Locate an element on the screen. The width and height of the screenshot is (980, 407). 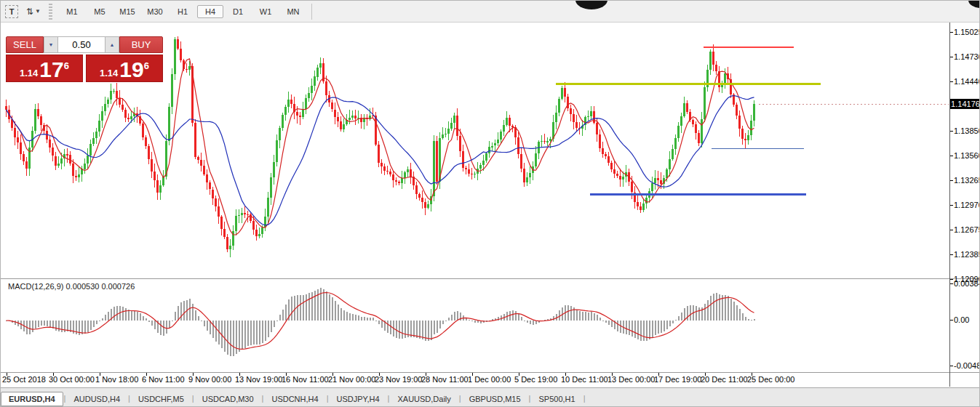
time-axis-label: 9 Nov 00:00 is located at coordinates (210, 379).